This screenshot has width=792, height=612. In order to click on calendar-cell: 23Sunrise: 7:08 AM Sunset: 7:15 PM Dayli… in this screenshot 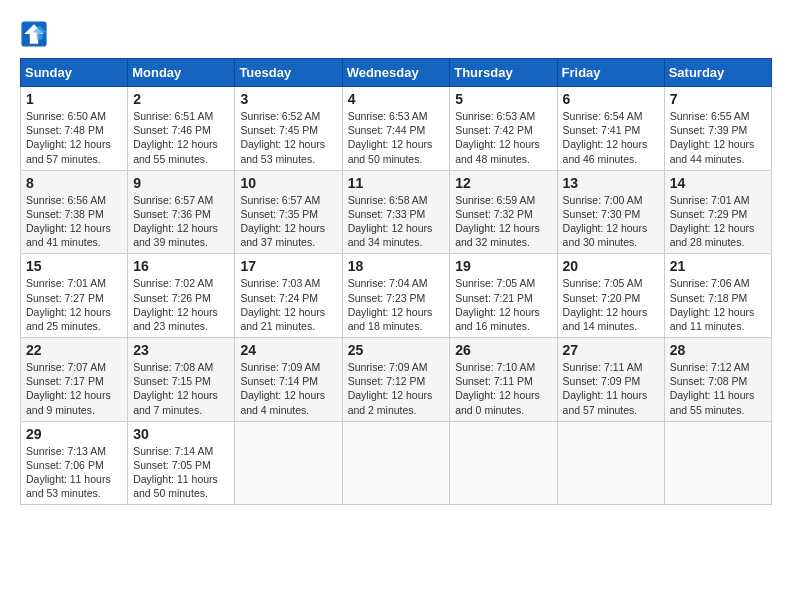, I will do `click(182, 380)`.